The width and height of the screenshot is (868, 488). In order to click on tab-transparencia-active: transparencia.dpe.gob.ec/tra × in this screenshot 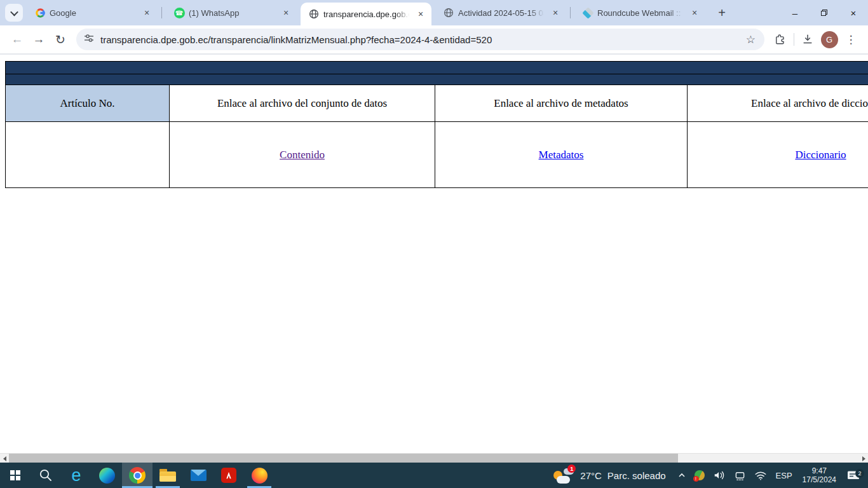, I will do `click(366, 14)`.